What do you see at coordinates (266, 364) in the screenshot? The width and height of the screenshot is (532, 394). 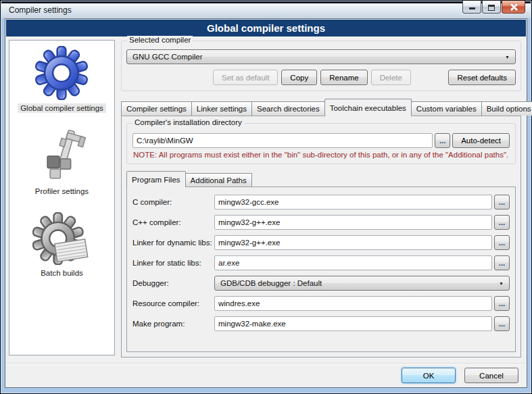 I see `footer-separator` at bounding box center [266, 364].